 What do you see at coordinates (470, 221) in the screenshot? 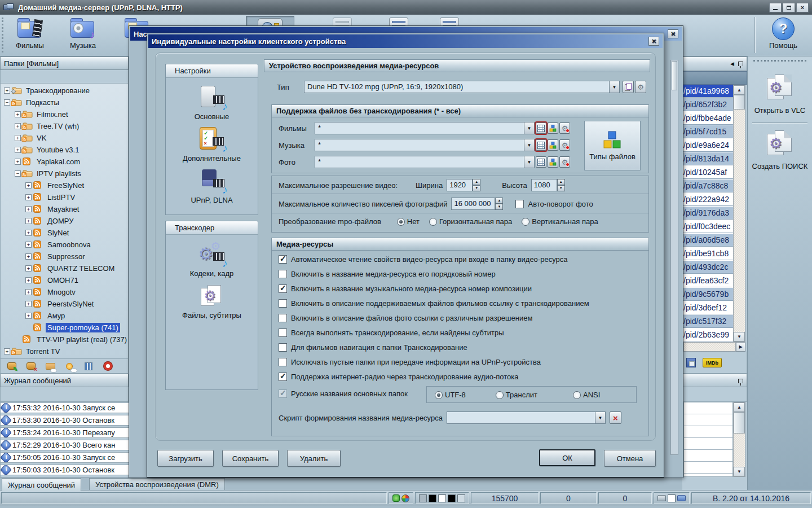
I see `mpo-radio-option: Горизонтальная пара` at bounding box center [470, 221].